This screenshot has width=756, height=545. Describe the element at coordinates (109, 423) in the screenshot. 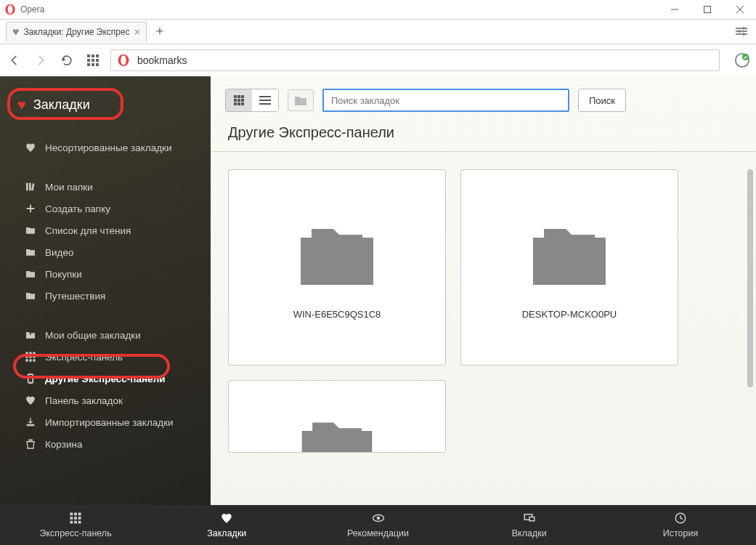

I see `sidebar-item-label: Импортированные закладки` at that location.